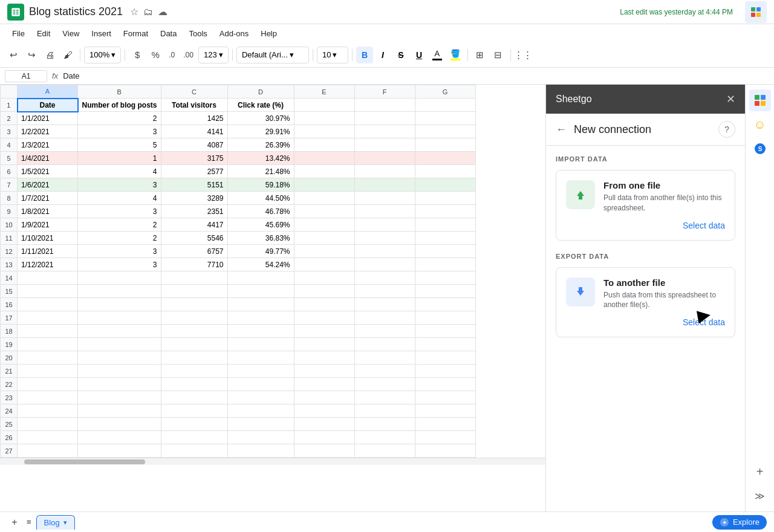  What do you see at coordinates (194, 438) in the screenshot?
I see `cell-c26` at bounding box center [194, 438].